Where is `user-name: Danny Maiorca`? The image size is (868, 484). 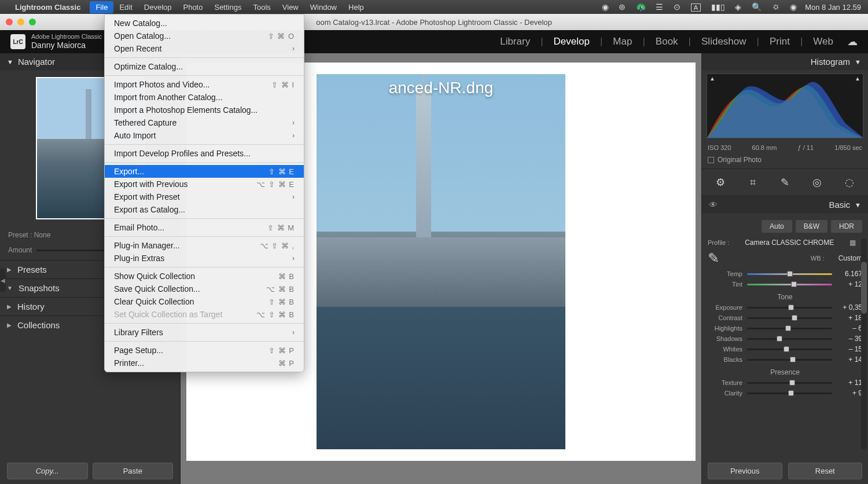 user-name: Danny Maiorca is located at coordinates (67, 45).